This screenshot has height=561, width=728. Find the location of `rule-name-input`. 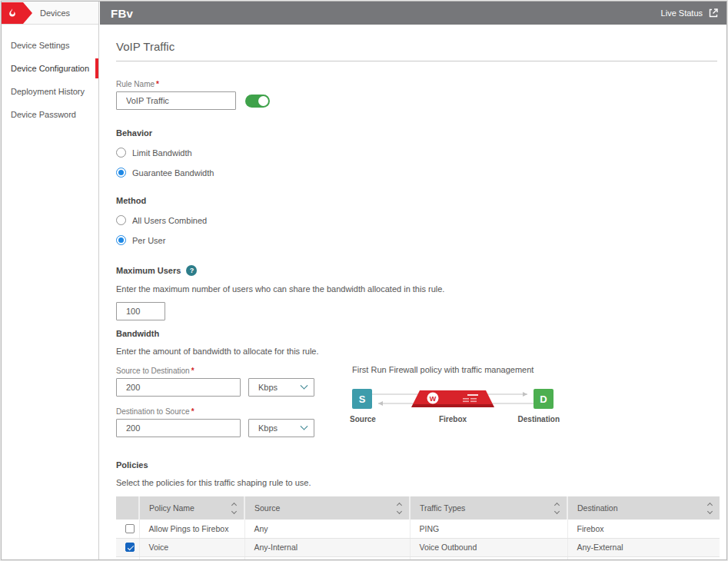

rule-name-input is located at coordinates (176, 101).